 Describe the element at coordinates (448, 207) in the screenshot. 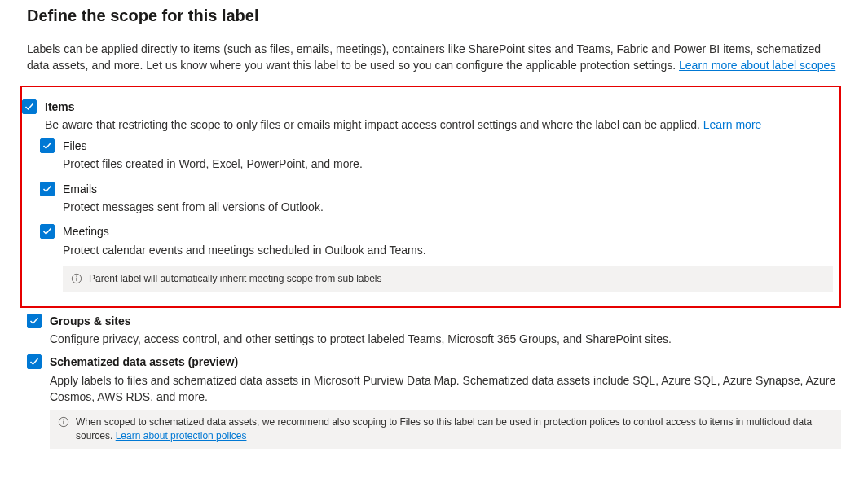

I see `emails-description: Protect messages sent from all versions …` at that location.